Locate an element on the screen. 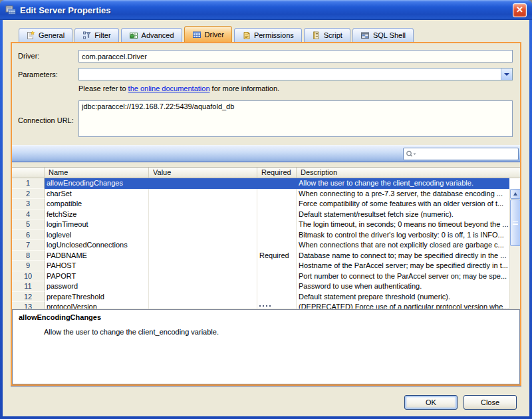  header-name: Name is located at coordinates (97, 173).